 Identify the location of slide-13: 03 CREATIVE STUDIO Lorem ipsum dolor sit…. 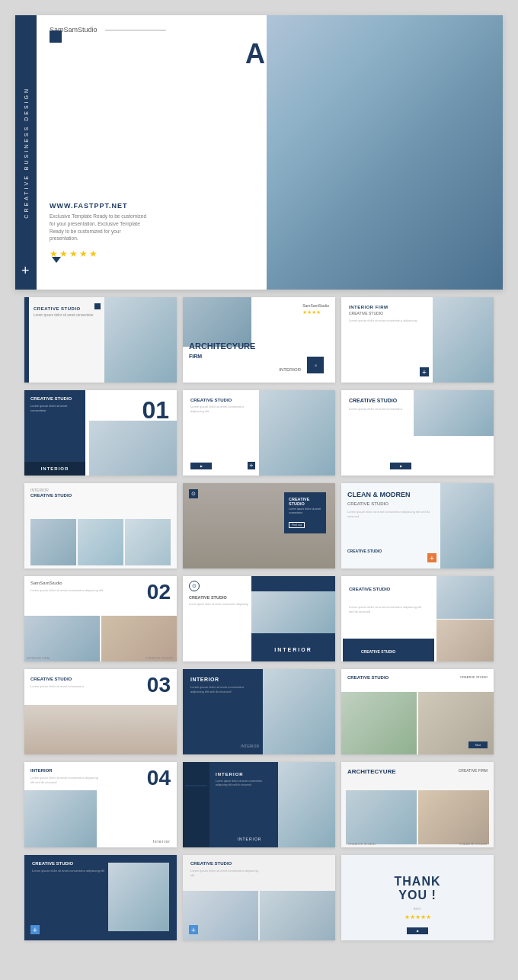
(101, 712).